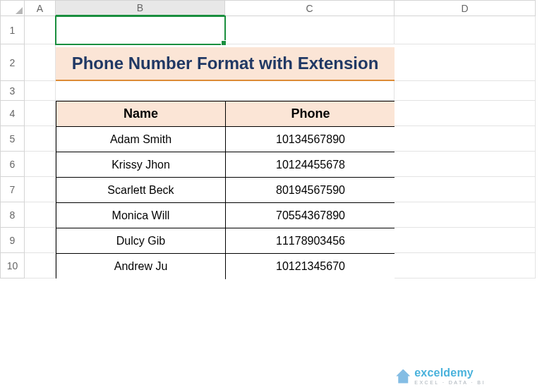 The height and width of the screenshot is (392, 542). Describe the element at coordinates (40, 164) in the screenshot. I see `cell-a6` at that location.